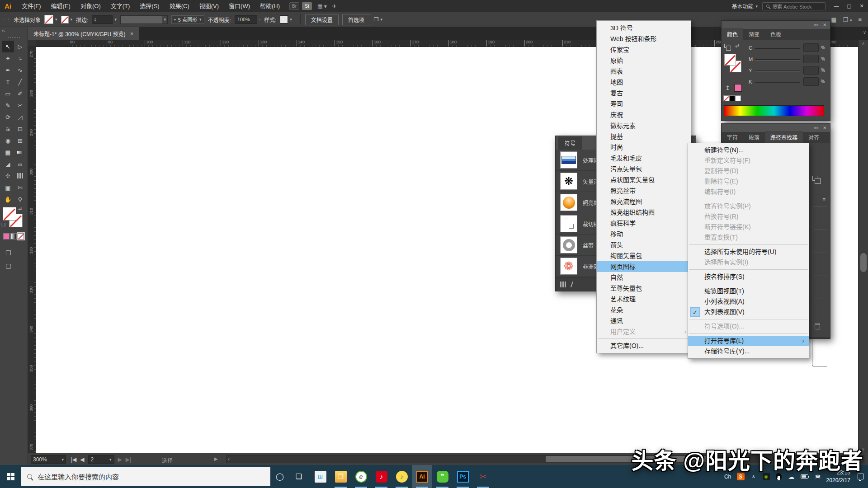 The image size is (868, 488). I want to click on panel-tab: 对齐, so click(814, 137).